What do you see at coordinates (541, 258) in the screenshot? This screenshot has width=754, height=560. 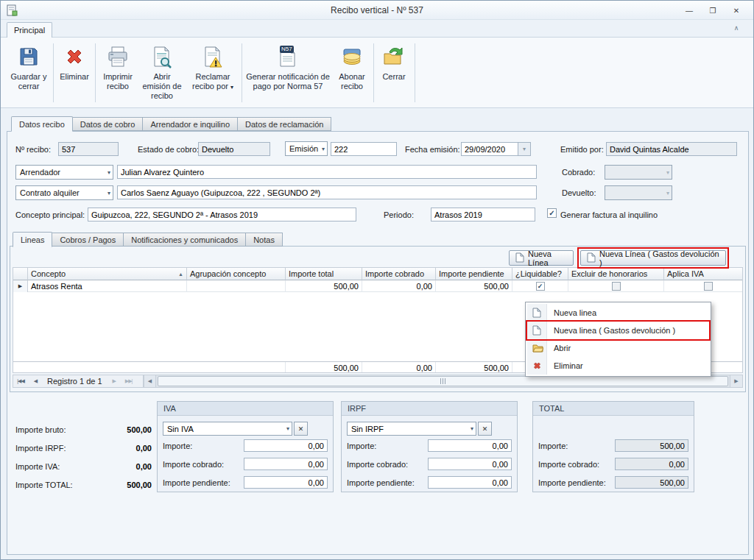 I see `nueva-linea-button: Nueva Línea` at bounding box center [541, 258].